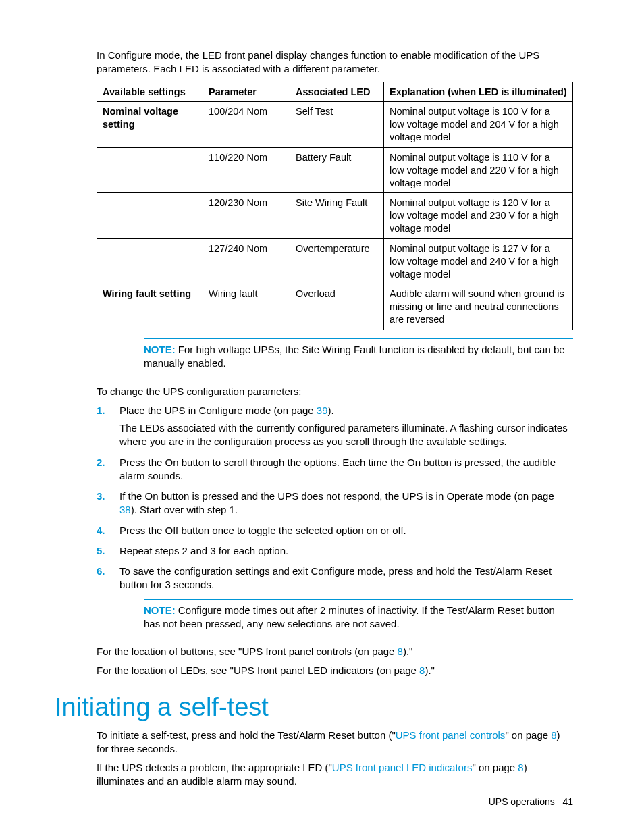 Image resolution: width=644 pixels, height=834 pixels. Describe the element at coordinates (331, 411) in the screenshot. I see `step-text: ).` at that location.